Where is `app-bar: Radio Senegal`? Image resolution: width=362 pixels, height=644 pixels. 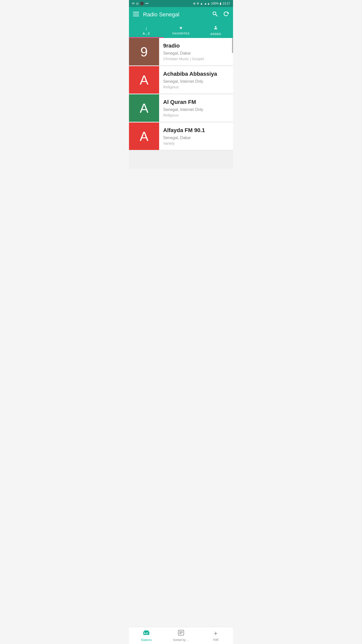
app-bar: Radio Senegal is located at coordinates (181, 15).